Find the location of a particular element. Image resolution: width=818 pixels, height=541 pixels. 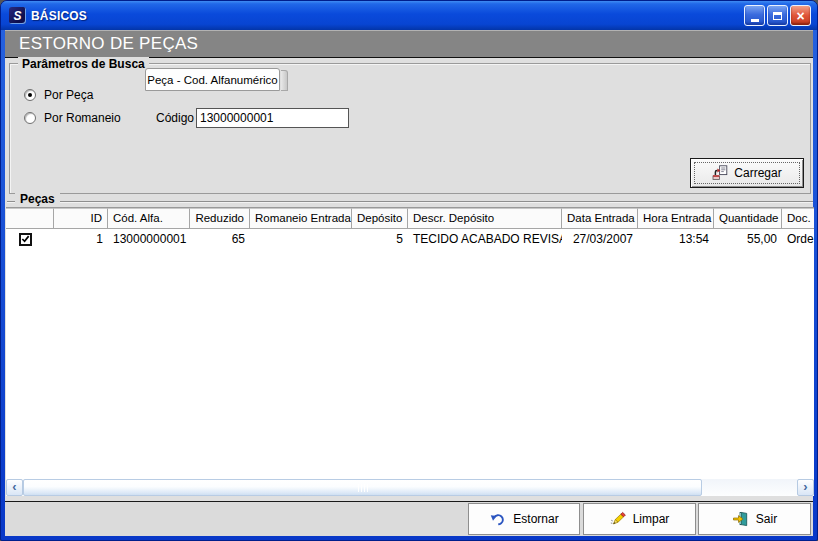

chevron-left-icon: ‹ is located at coordinates (14, 486).